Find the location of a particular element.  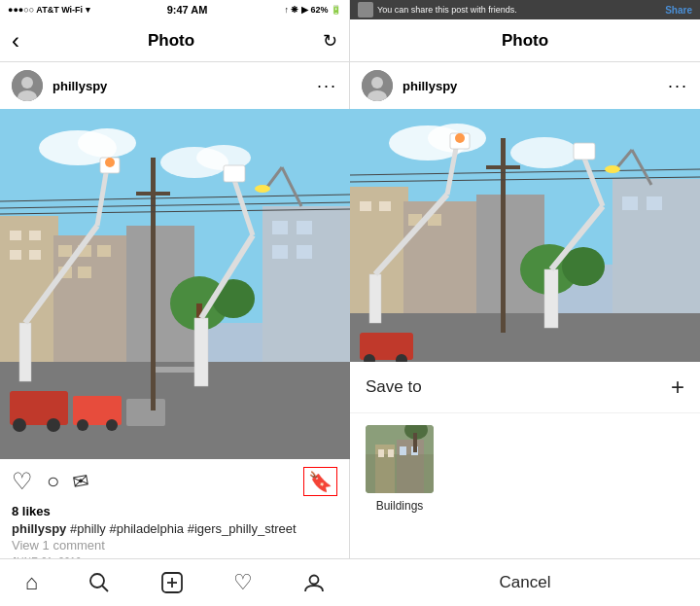

back-button: ‹ is located at coordinates (16, 41).